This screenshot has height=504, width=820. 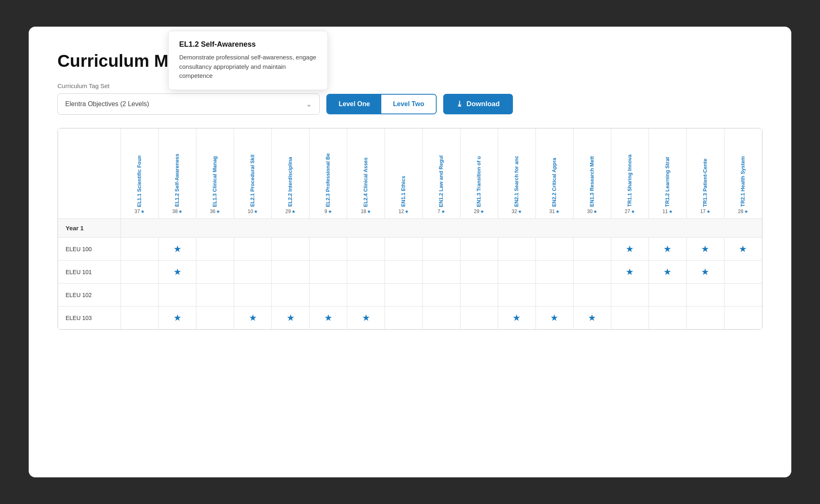 I want to click on col-label-EL2.3: EL2.3 Professional Be, so click(x=328, y=180).